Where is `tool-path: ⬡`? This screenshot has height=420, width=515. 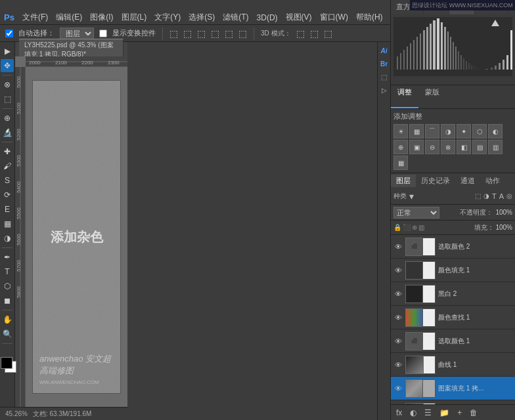 tool-path: ⬡ is located at coordinates (7, 286).